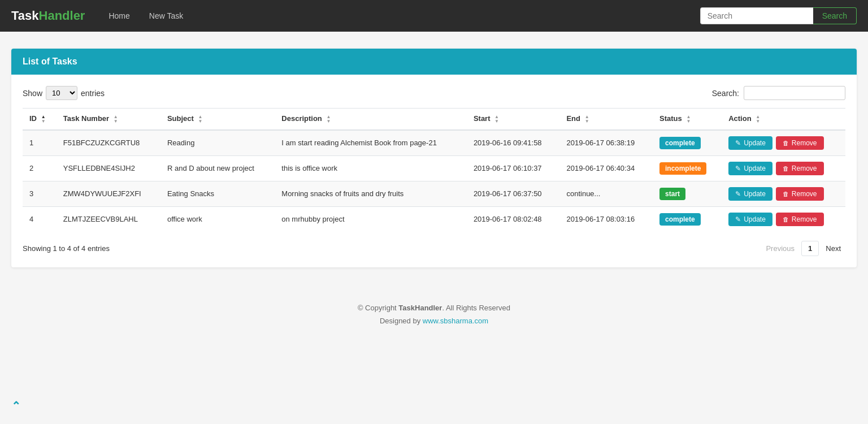  What do you see at coordinates (108, 193) in the screenshot?
I see `cell-task-number: ZMW4DYWUUEJF2XFI` at bounding box center [108, 193].